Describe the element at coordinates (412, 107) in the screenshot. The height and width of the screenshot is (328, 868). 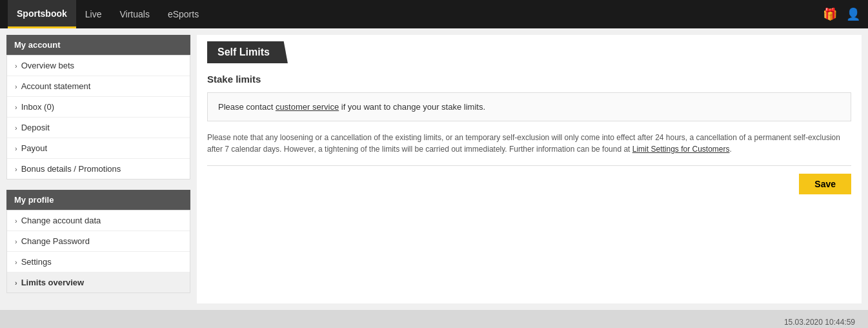
I see `info-text-post: if you want to change your stake limits.` at that location.